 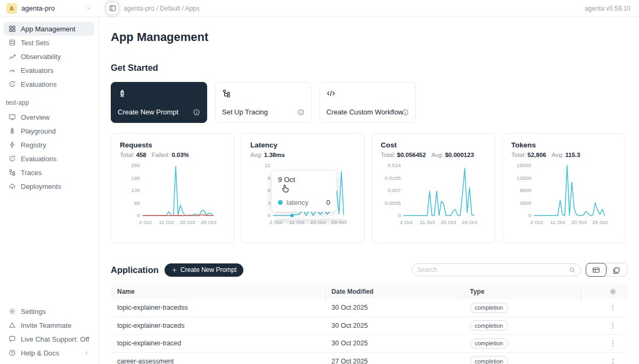 What do you see at coordinates (303, 188) in the screenshot?
I see `stat-card-latency: LatencyAvg:1.38ms0369122 Oct11 Oct20 Oct…` at bounding box center [303, 188].